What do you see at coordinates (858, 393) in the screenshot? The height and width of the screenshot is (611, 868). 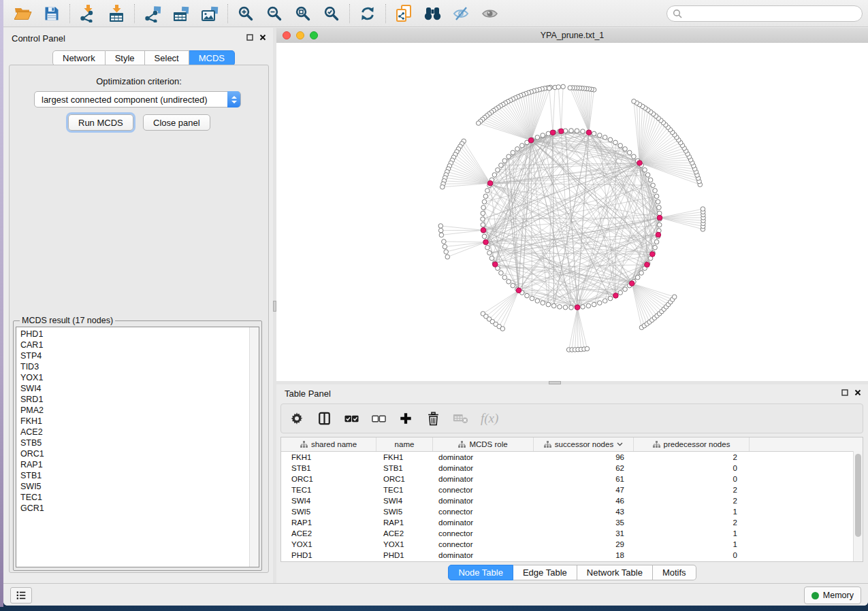 I see `close-panel-icon` at bounding box center [858, 393].